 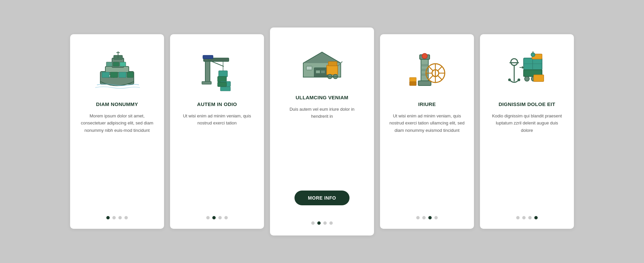 I want to click on card-1: DIAM NONUMMY Morem ipsum dolor sit amet,…, so click(x=117, y=132).